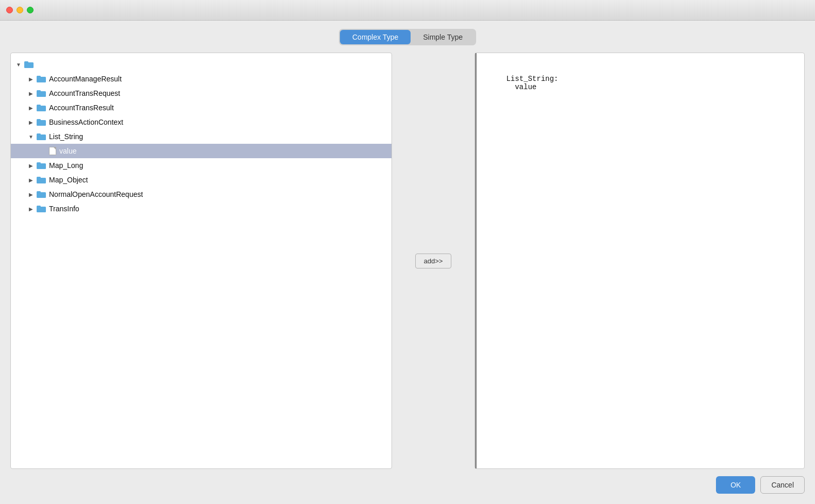 Image resolution: width=815 pixels, height=504 pixels. I want to click on cancel-button: Cancel, so click(783, 485).